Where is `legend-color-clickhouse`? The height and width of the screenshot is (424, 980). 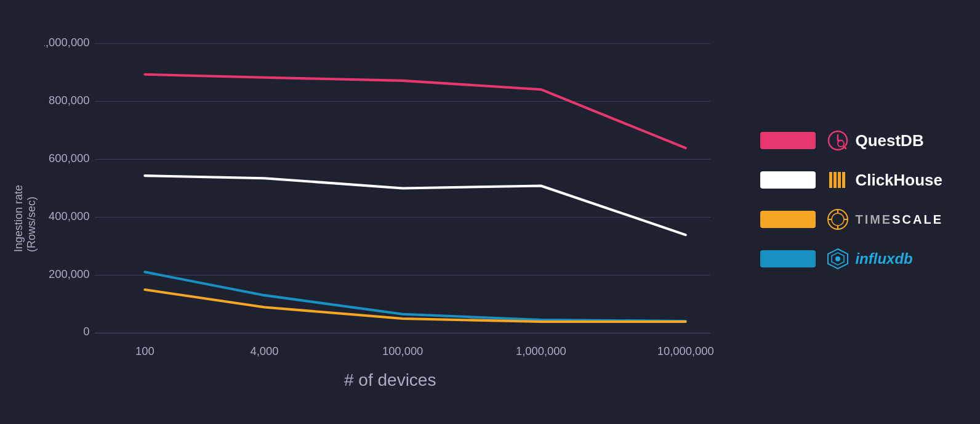 legend-color-clickhouse is located at coordinates (788, 180).